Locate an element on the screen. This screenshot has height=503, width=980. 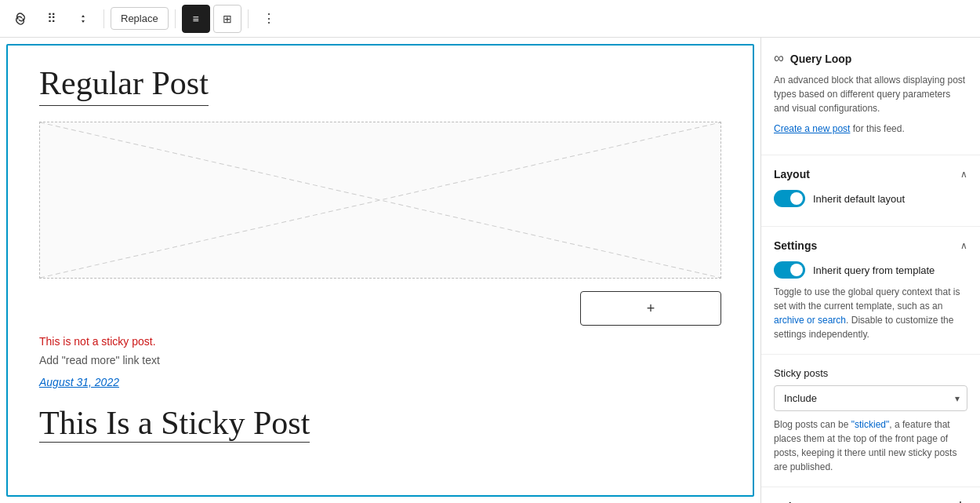
separator3 is located at coordinates (248, 19).